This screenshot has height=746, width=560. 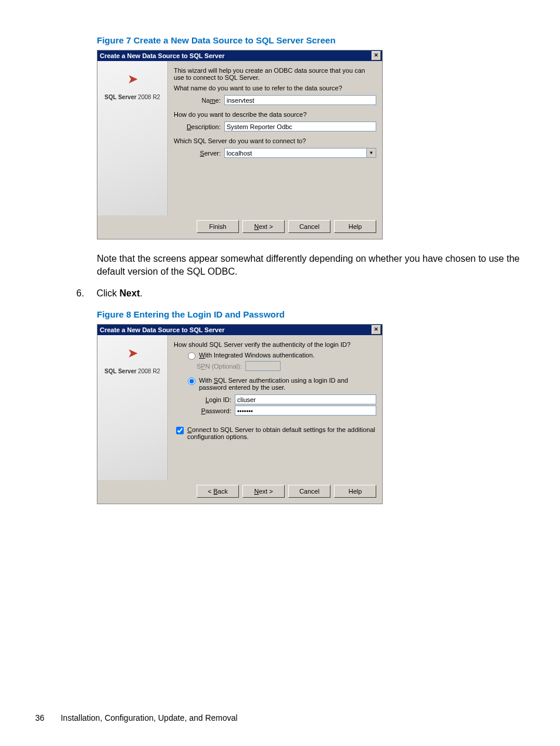 What do you see at coordinates (311, 315) in the screenshot?
I see `figure8-caption: Figure 8 Entering the Login ID and Passw…` at bounding box center [311, 315].